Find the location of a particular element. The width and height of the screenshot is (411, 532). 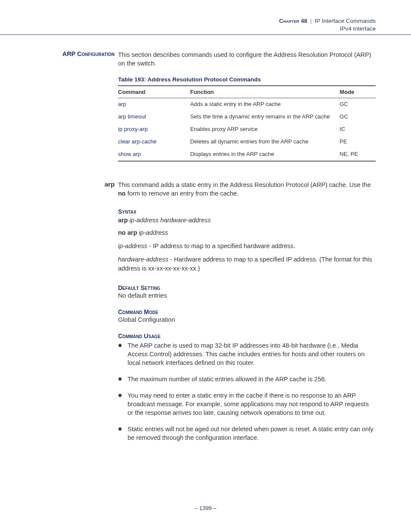

section-label: ARP Configuration is located at coordinates (89, 54).